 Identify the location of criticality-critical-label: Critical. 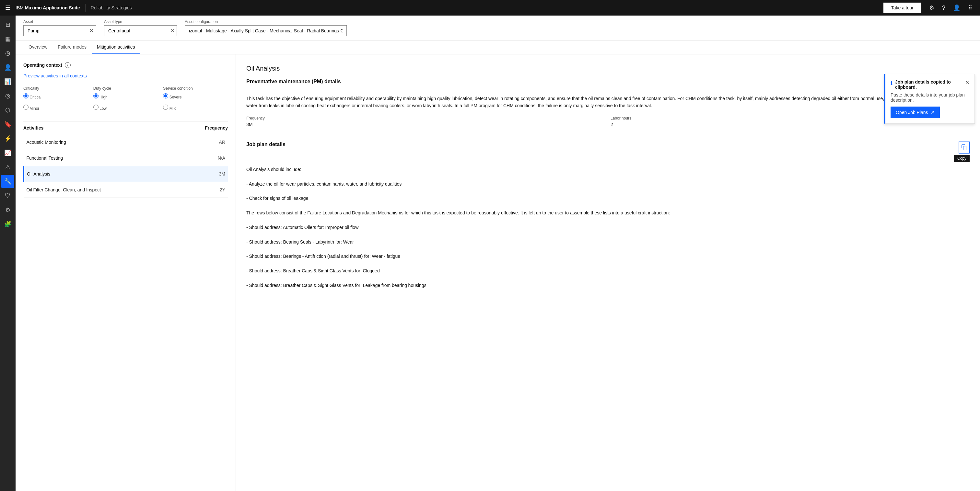
(36, 97).